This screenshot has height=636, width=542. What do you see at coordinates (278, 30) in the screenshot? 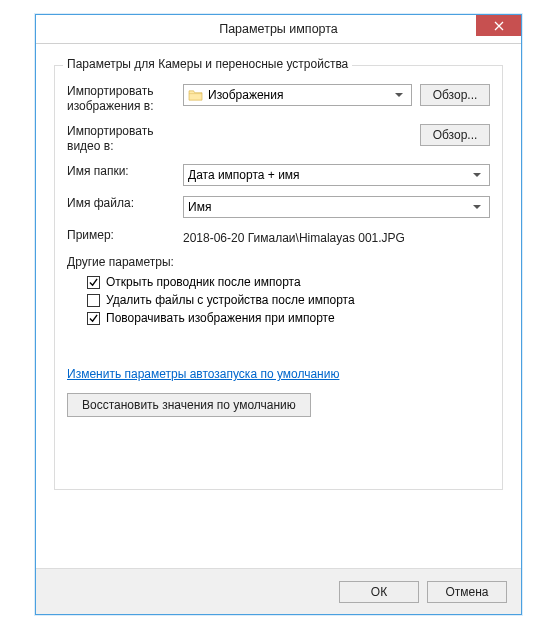
I see `titlebar: Параметры импорта` at bounding box center [278, 30].